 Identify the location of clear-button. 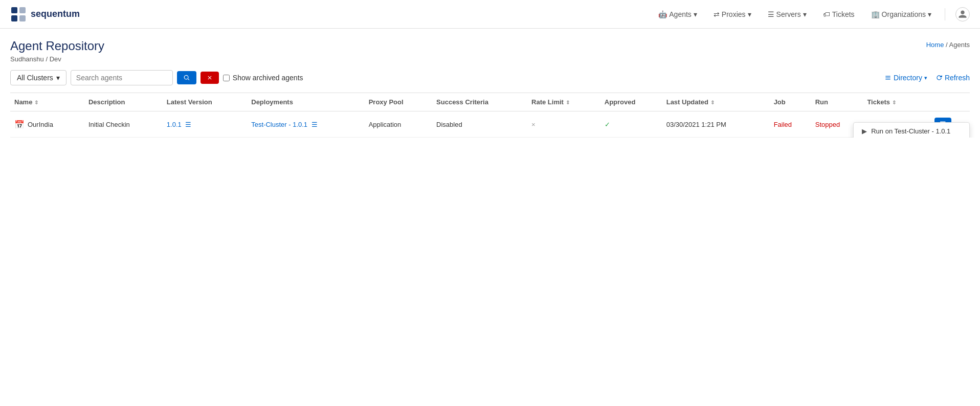
(210, 78).